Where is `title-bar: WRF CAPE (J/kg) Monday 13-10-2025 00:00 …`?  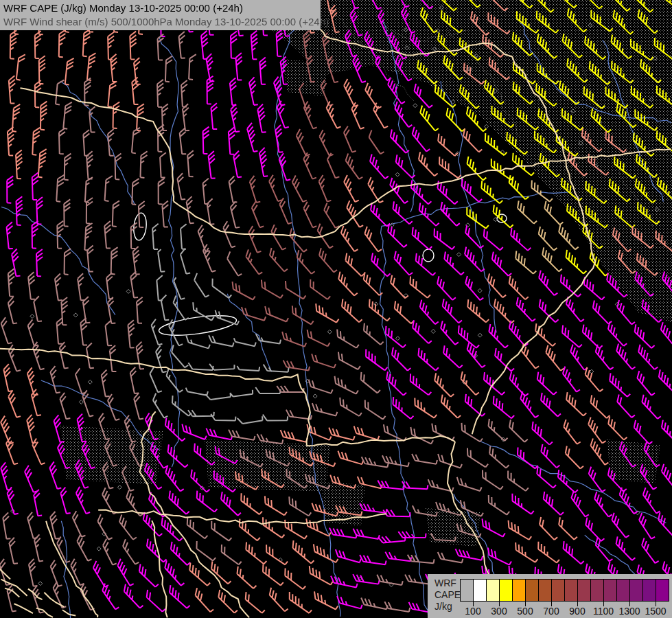
title-bar: WRF CAPE (J/kg) Monday 13-10-2025 00:00 … is located at coordinates (161, 15).